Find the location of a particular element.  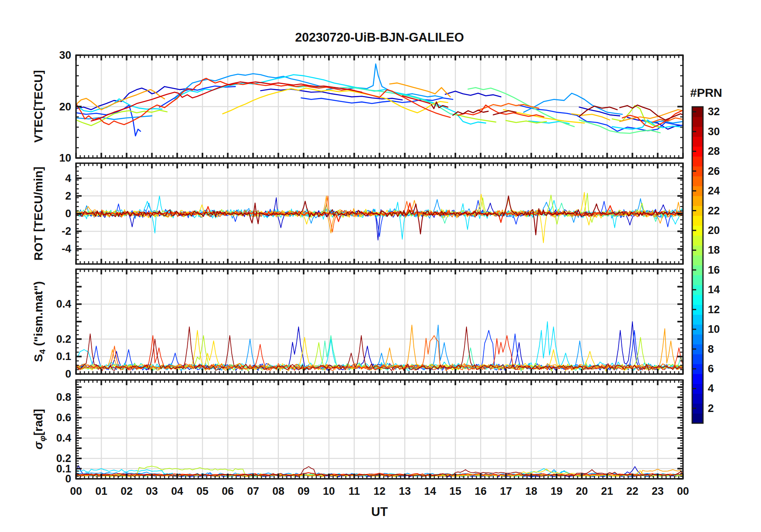

colorbar-tick-label: 16 is located at coordinates (722, 270).